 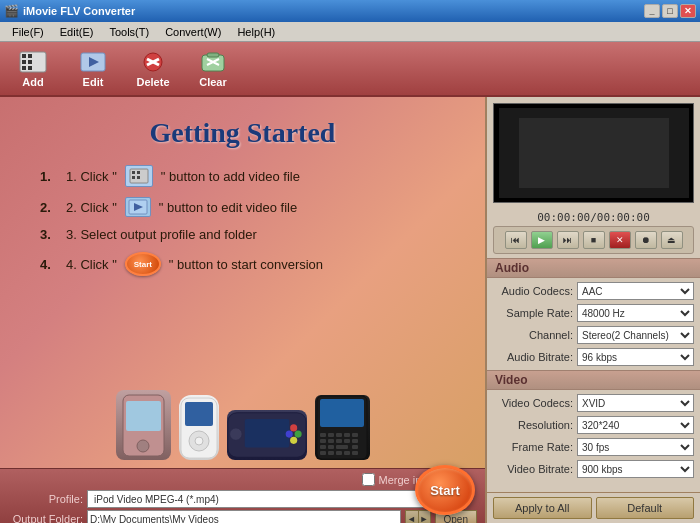 I want to click on add-button: Add, so click(x=33, y=69).